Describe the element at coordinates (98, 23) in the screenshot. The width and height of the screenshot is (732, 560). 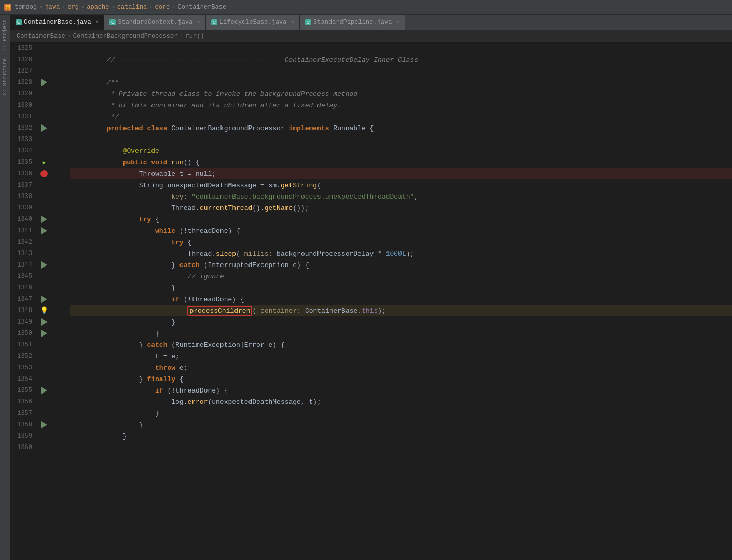
I see `tab-close-containerbase: ×` at that location.